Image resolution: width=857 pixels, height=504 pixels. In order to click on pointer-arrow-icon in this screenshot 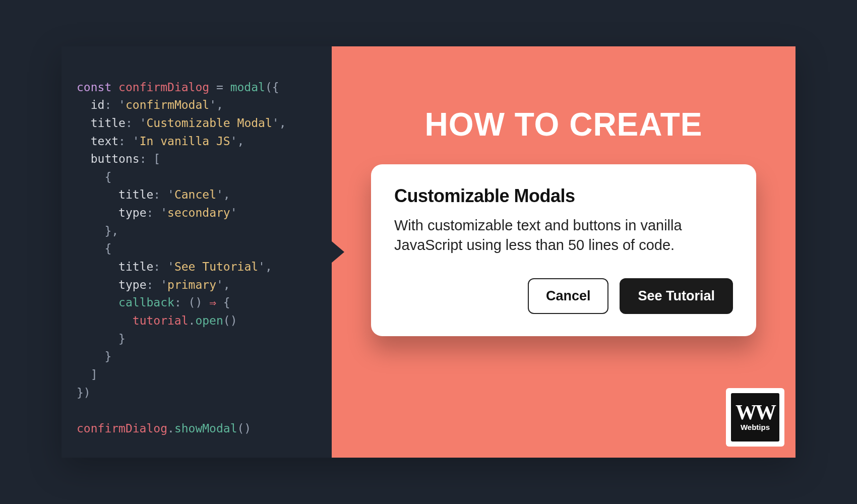, I will do `click(338, 252)`.